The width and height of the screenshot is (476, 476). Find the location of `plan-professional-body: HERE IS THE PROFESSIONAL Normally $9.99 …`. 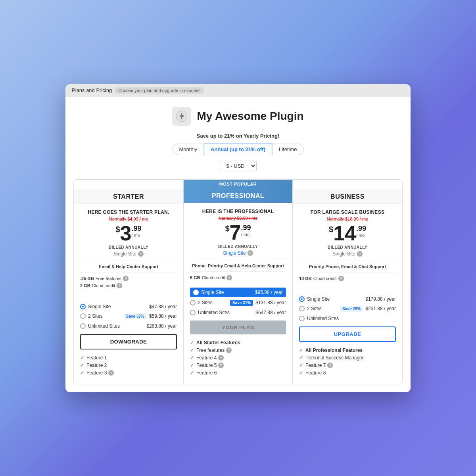

plan-professional-body: HERE IS THE PROFESSIONAL Normally $9.99 … is located at coordinates (238, 245).